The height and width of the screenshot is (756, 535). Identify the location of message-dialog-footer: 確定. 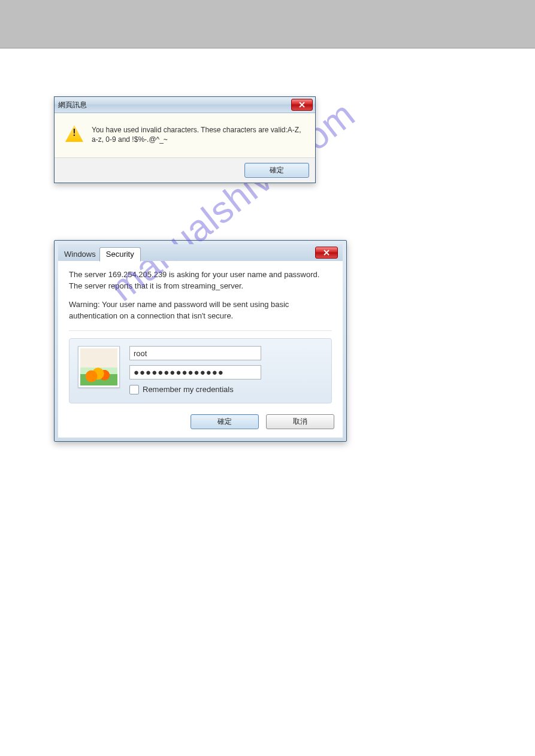
(185, 170).